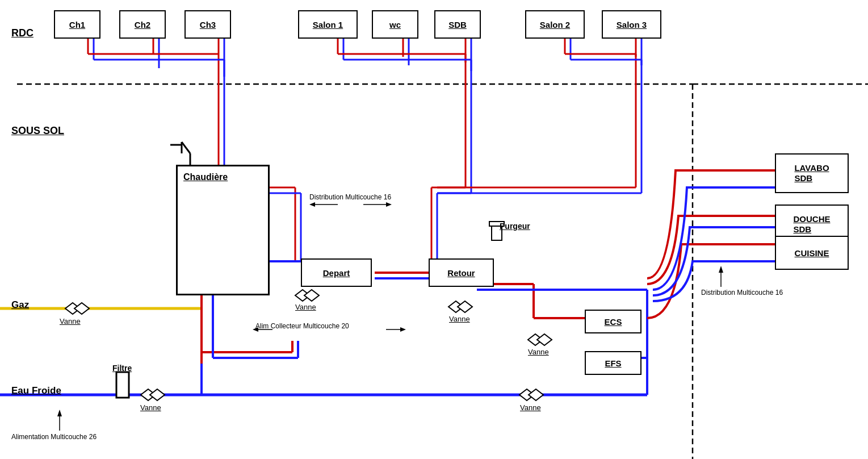 This screenshot has height=459, width=868. Describe the element at coordinates (36, 391) in the screenshot. I see `eau-froide-label: Eau Froide` at that location.